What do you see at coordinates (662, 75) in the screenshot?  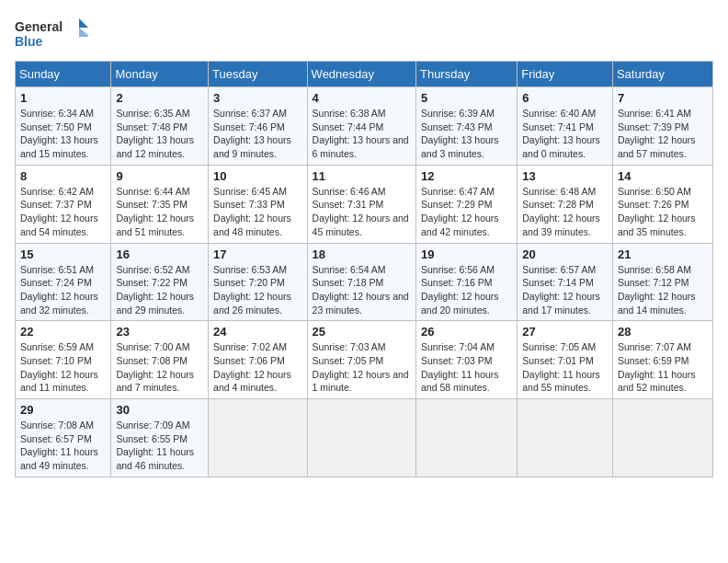 I see `day-header-saturday: Saturday` at bounding box center [662, 75].